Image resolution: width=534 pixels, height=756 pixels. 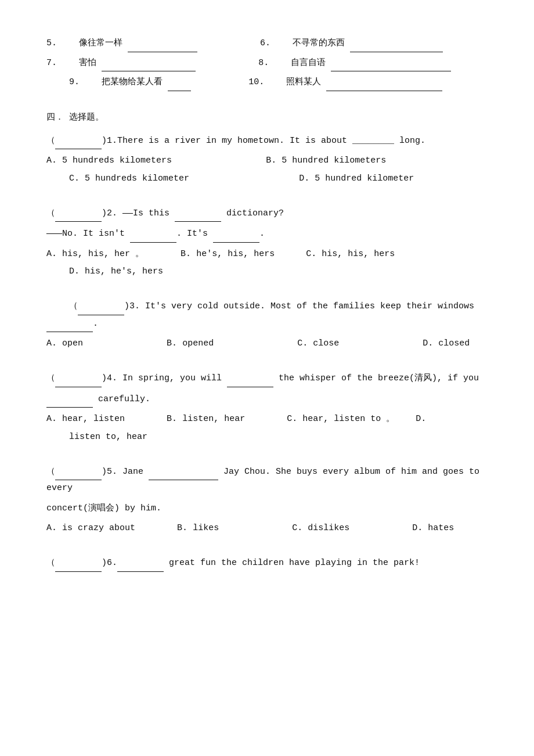 I want to click on fill-row-2: 7. 害怕 8. 自言自语, so click(x=267, y=63).